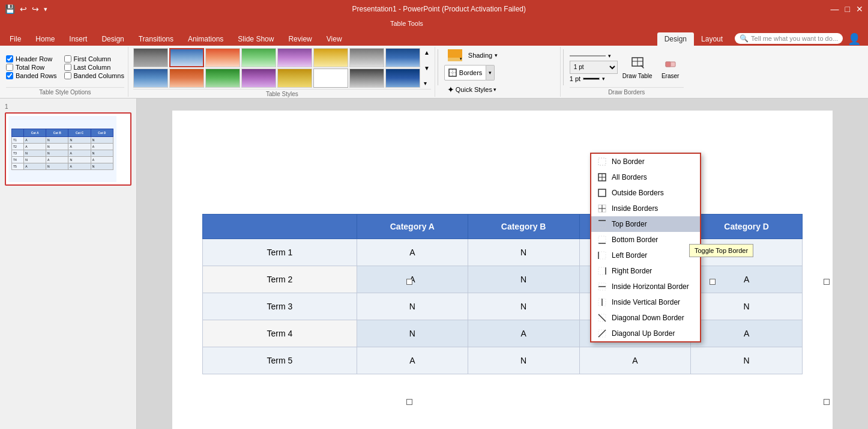  Describe the element at coordinates (827, 402) in the screenshot. I see `selection-handle-mid-right` at that location.